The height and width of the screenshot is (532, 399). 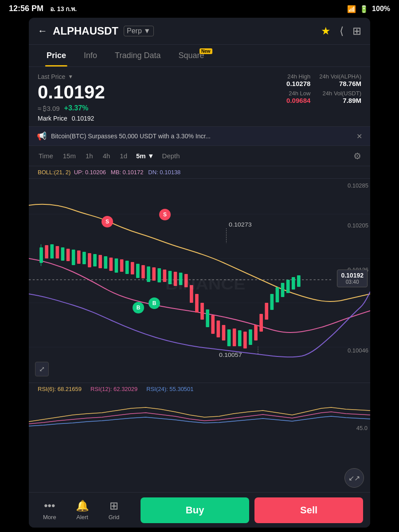 I want to click on price-stats: 24h High 0.10278 24h Vol(ALPHA) 78.76M 2…, so click(x=315, y=89).